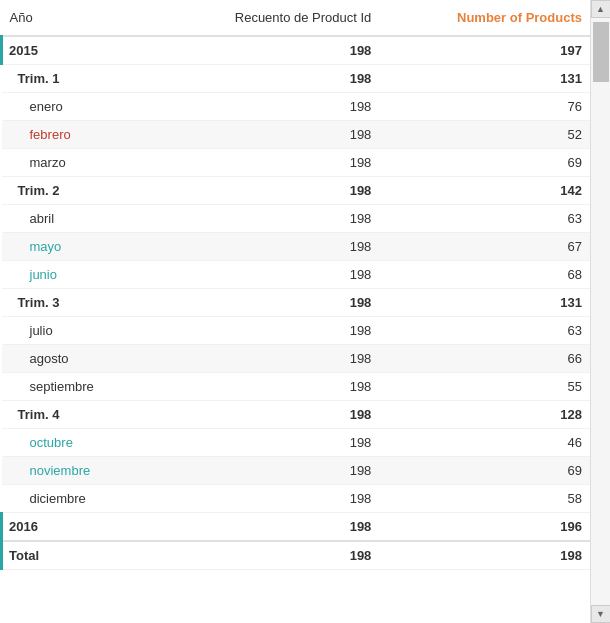  Describe the element at coordinates (484, 107) in the screenshot. I see `cell-number: 76` at that location.